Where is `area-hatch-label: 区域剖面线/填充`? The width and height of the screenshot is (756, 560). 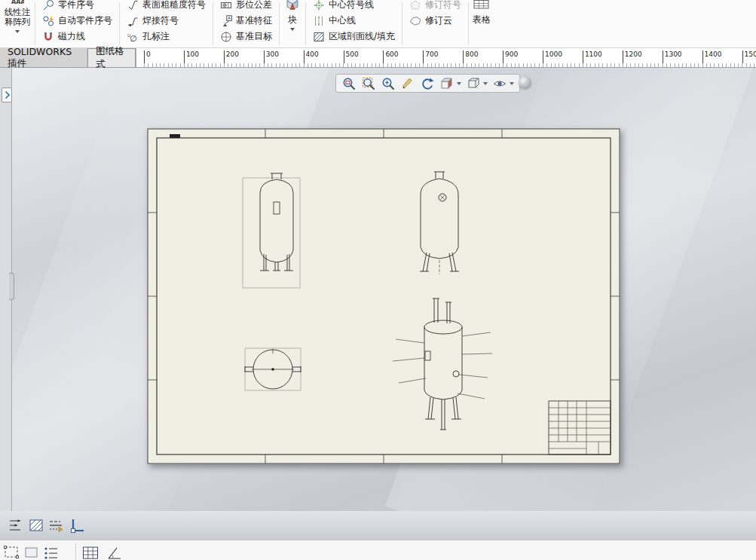 area-hatch-label: 区域剖面线/填充 is located at coordinates (362, 36).